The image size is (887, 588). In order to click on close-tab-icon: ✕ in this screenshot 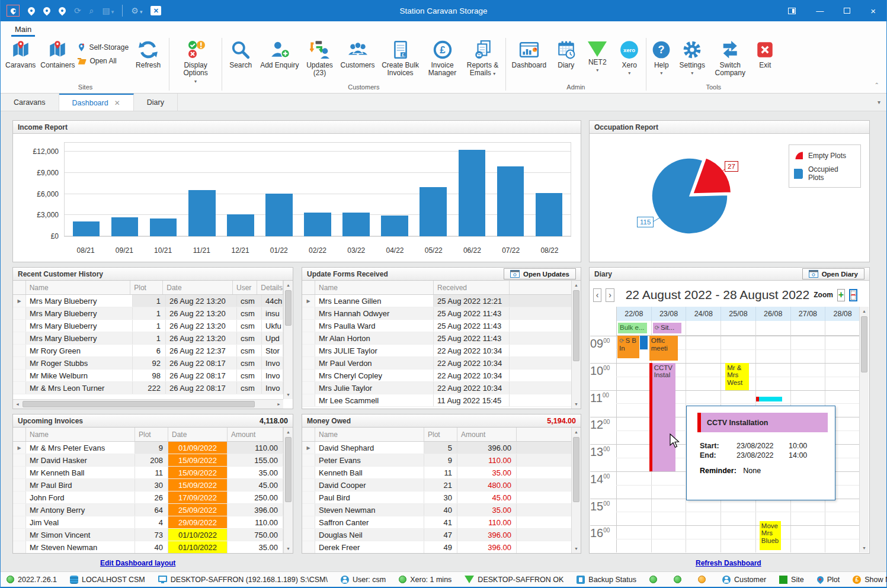, I will do `click(117, 103)`.